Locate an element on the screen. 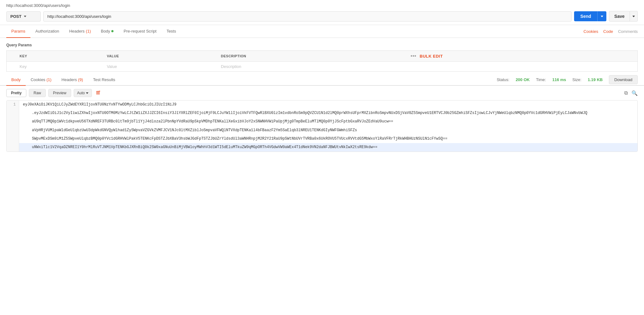 Image resolution: width=644 pixels, height=315 pixels. response-tab-test-results-label: Test Results is located at coordinates (104, 80).